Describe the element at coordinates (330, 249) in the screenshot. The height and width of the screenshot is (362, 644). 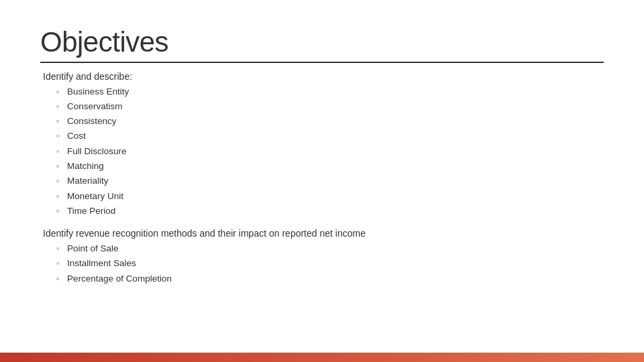
I see `list-item: Point of Sale` at that location.